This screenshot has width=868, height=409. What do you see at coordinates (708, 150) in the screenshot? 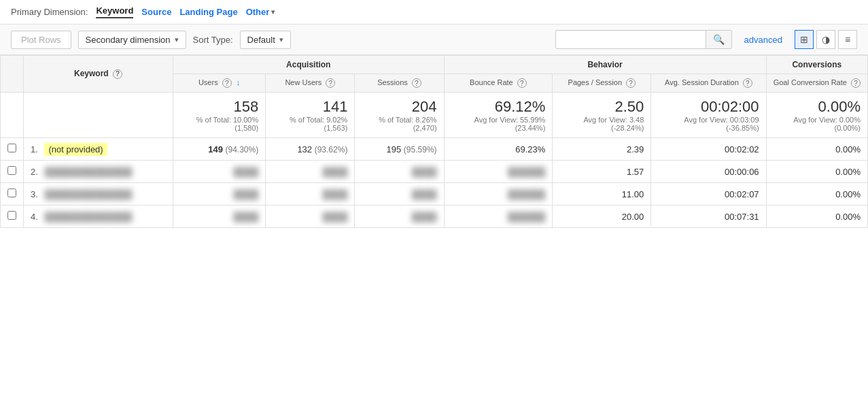
I see `row-avg-session-cell: 00:02:02` at bounding box center [708, 150].